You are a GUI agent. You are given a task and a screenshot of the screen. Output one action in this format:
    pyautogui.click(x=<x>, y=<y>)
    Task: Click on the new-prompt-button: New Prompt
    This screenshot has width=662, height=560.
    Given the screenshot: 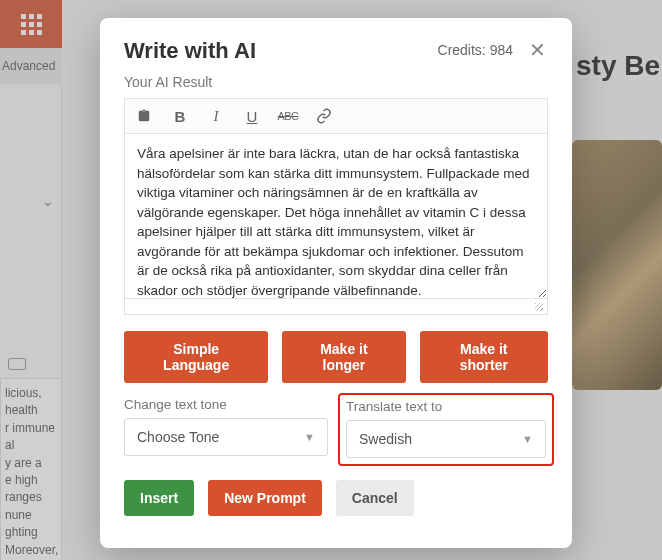 What is the action you would take?
    pyautogui.click(x=265, y=498)
    